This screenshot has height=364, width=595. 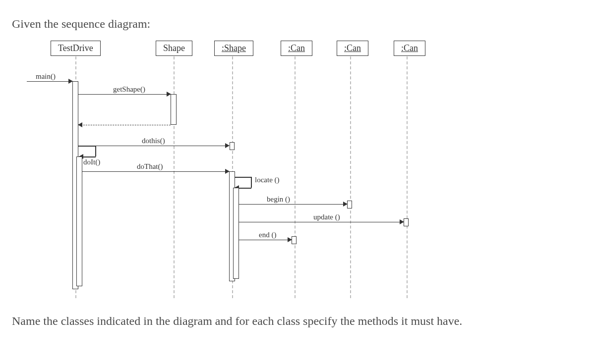 What do you see at coordinates (406, 222) in the screenshot?
I see `activation-update` at bounding box center [406, 222].